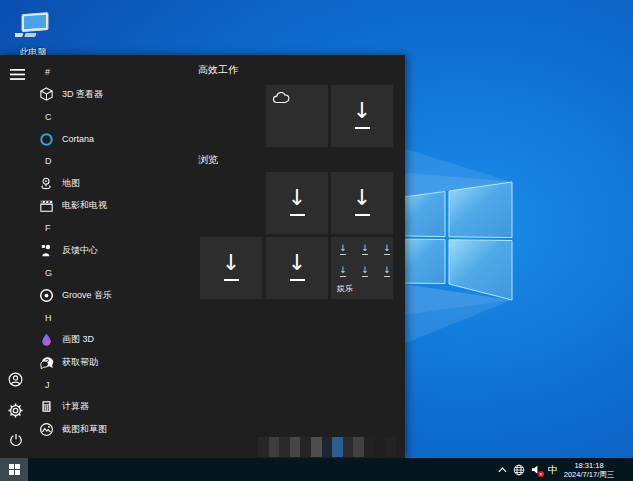 This screenshot has height=481, width=633. I want to click on tile-pending-download-4: ↓, so click(231, 268).